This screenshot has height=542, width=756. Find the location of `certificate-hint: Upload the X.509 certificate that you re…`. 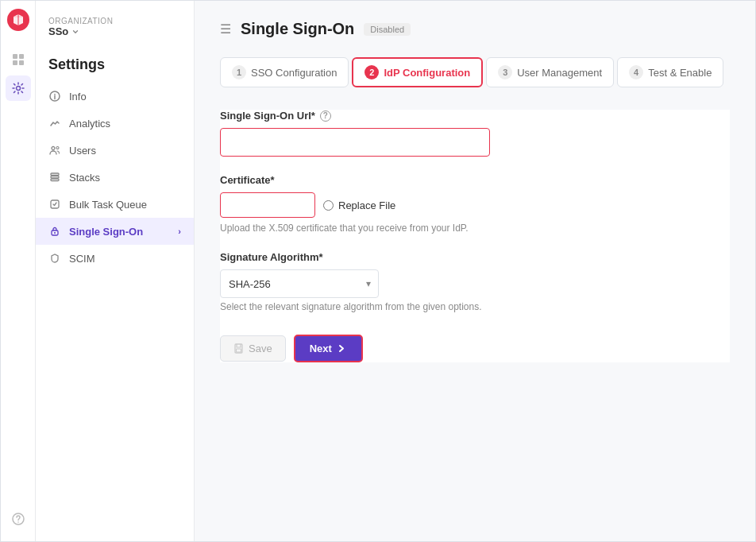

certificate-hint: Upload the X.509 certificate that you re… is located at coordinates (475, 228).